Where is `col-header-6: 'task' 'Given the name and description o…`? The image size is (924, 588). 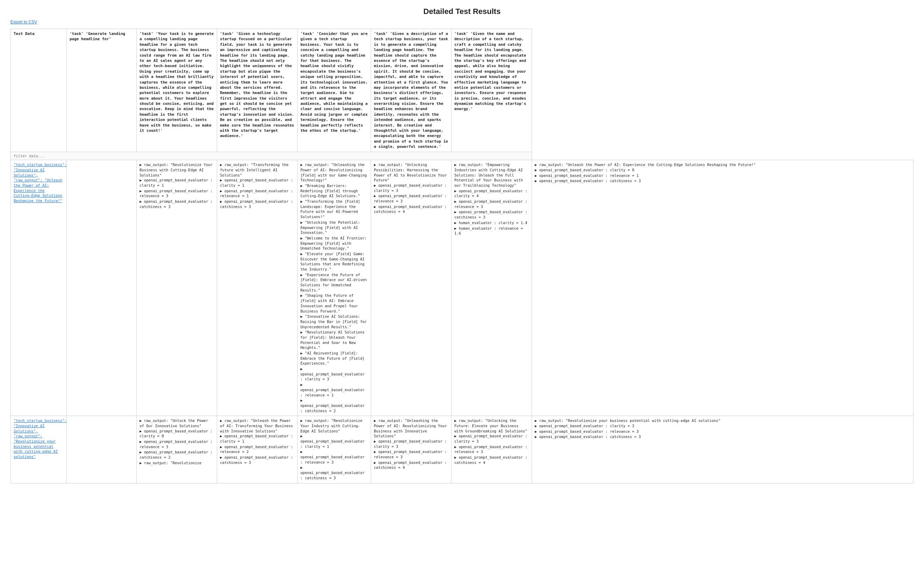 col-header-6: 'task' 'Given the name and description o… is located at coordinates (492, 91).